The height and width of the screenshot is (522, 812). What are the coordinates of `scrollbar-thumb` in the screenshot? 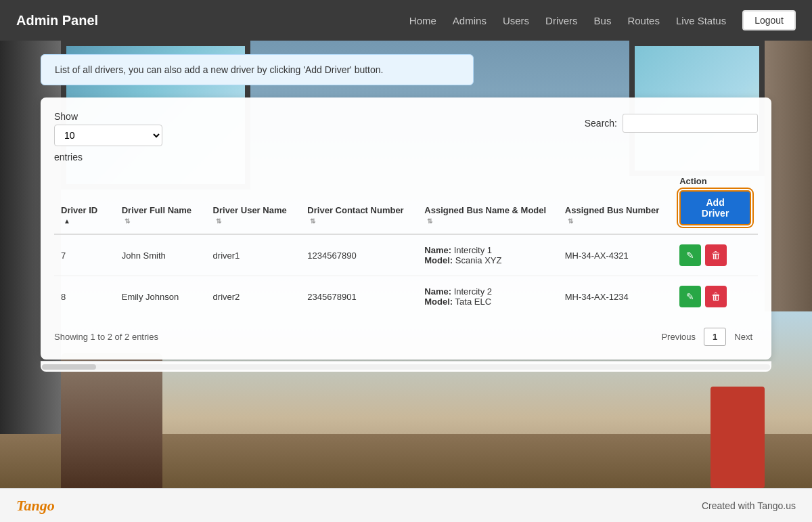 It's located at (69, 367).